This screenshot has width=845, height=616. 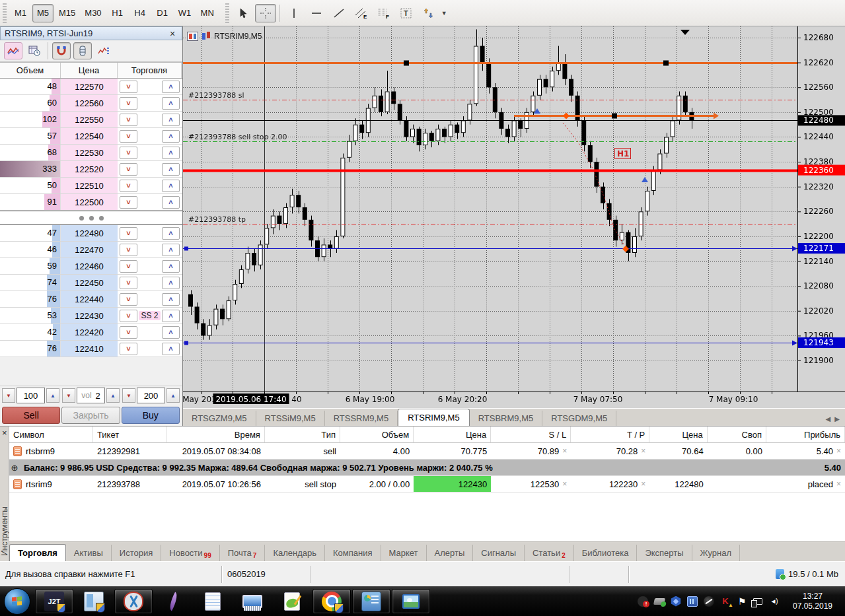 What do you see at coordinates (30, 395) in the screenshot?
I see `sl-points-stepper: ▼ 100 ▲` at bounding box center [30, 395].